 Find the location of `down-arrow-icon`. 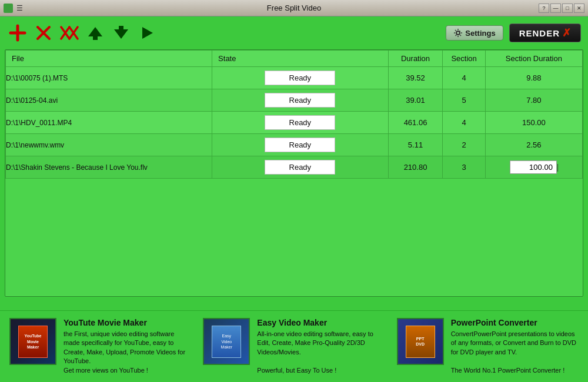

down-arrow-icon is located at coordinates (121, 33).